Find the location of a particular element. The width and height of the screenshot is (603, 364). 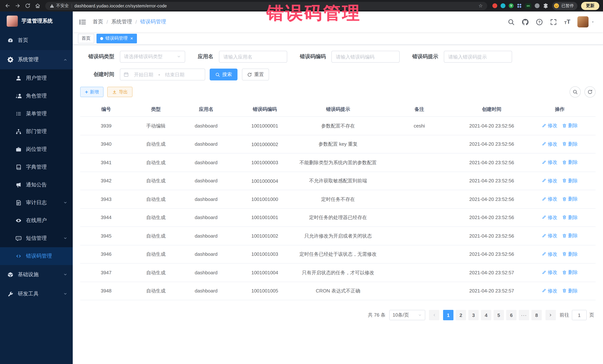

date-range-picker: - is located at coordinates (162, 75).